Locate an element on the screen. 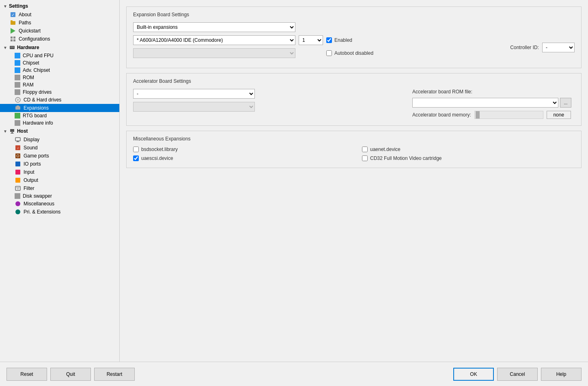  sidebar-item-quickstart: Quickstart is located at coordinates (60, 31).